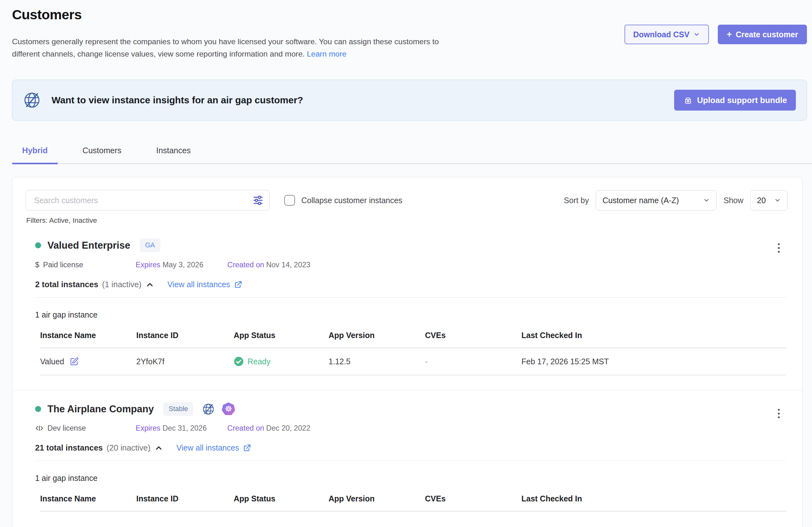  Describe the element at coordinates (287, 265) in the screenshot. I see `created-value: Nov 14, 2023` at that location.